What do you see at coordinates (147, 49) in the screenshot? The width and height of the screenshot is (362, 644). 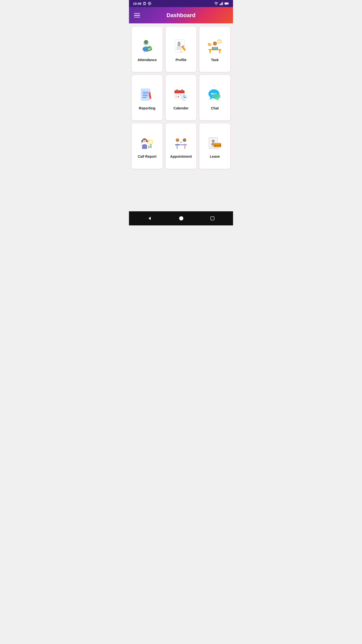 I see `attendance-card: Attendance` at bounding box center [147, 49].